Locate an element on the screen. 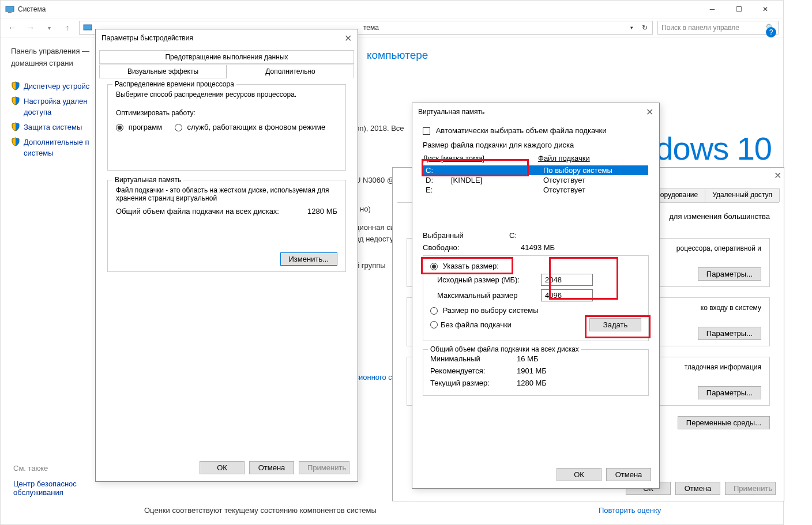 The height and width of the screenshot is (525, 812). no-text: но) is located at coordinates (366, 209).